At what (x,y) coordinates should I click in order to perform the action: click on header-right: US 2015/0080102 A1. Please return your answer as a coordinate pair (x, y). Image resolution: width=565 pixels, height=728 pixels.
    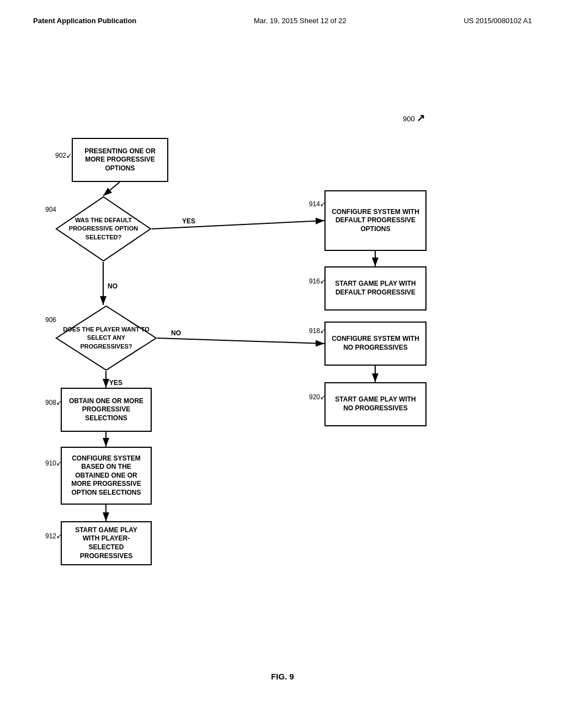
    Looking at the image, I should click on (498, 21).